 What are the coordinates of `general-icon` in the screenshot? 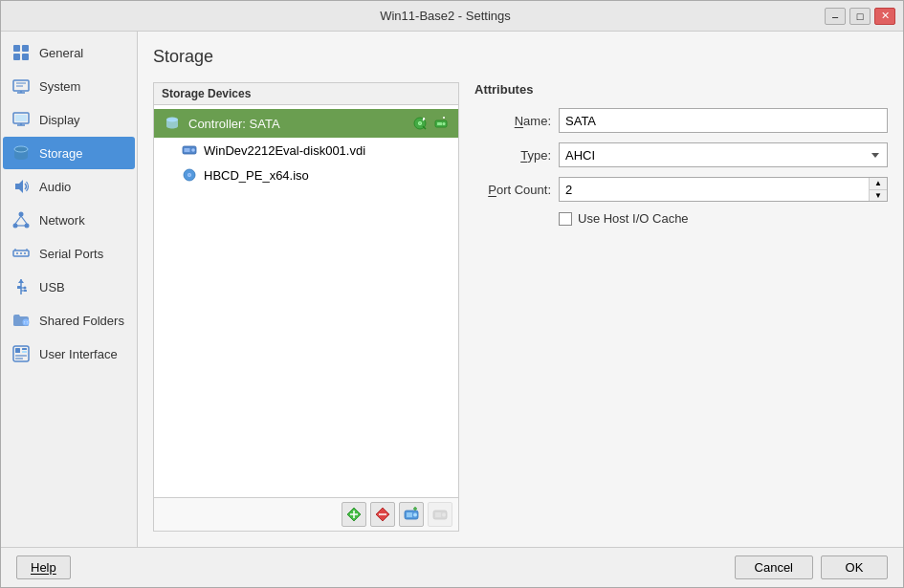 It's located at (21, 53).